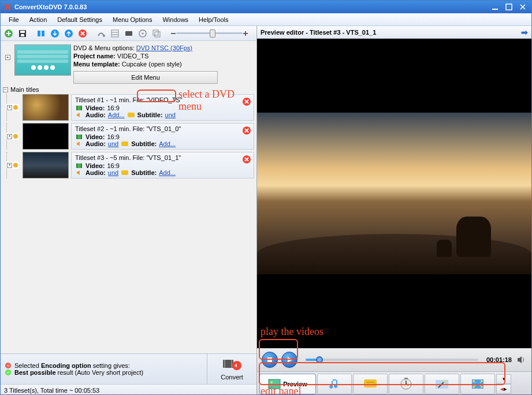 Image resolution: width=532 pixels, height=395 pixels. I want to click on tree-collapse-main: −, so click(6, 90).